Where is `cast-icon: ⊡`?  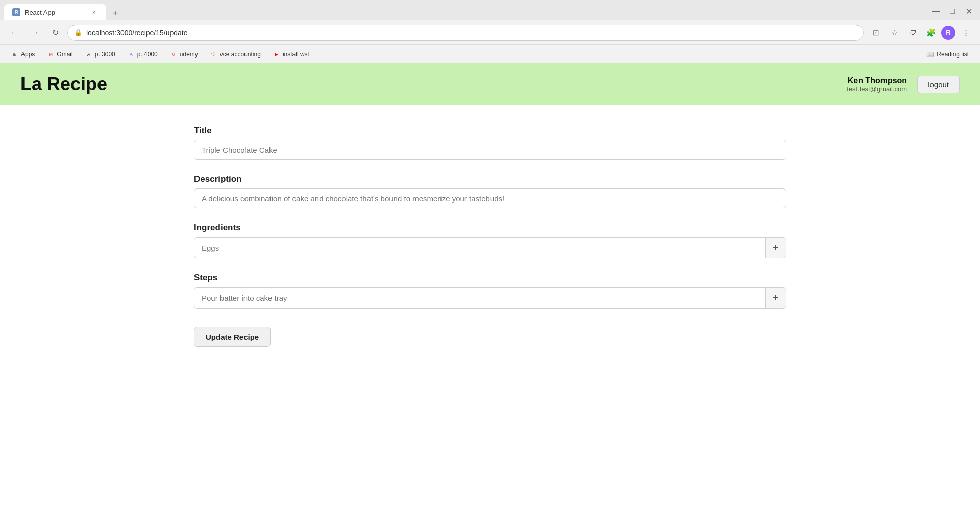
cast-icon: ⊡ is located at coordinates (876, 33).